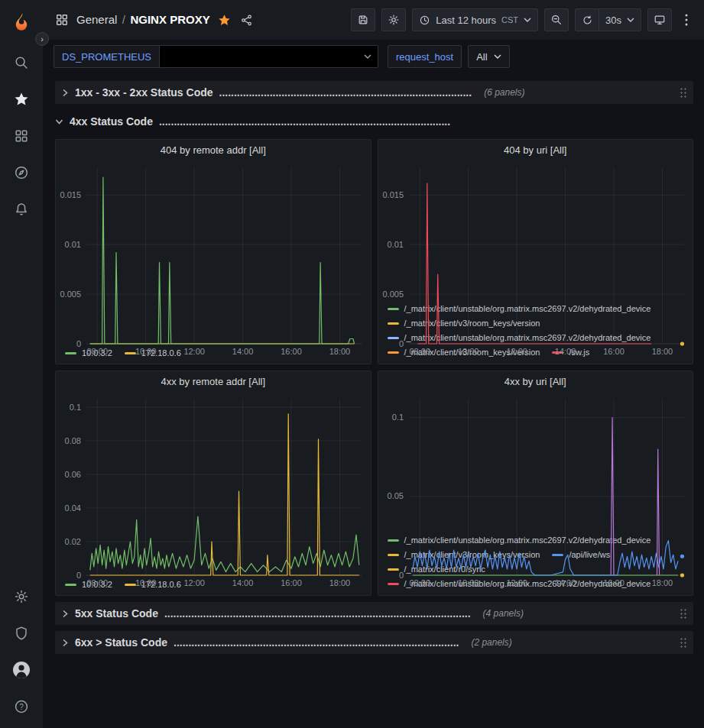  What do you see at coordinates (213, 252) in the screenshot?
I see `panel-404-by-remote-addr: 404 by remote addr [All] 08:0010:0012:00…` at bounding box center [213, 252].